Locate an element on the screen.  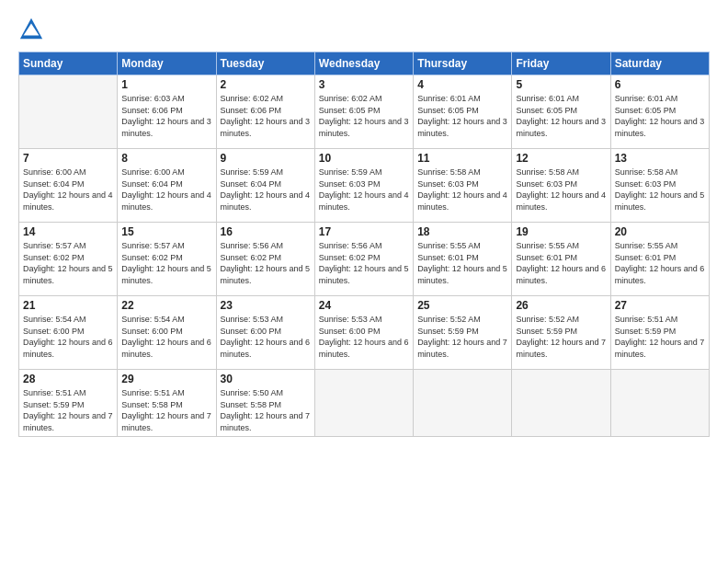
day-number: 13 is located at coordinates (660, 158).